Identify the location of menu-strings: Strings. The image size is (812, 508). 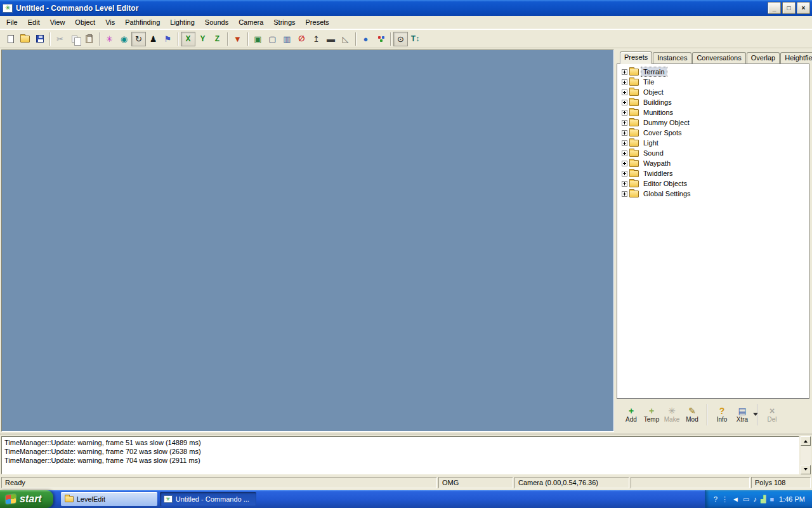
(284, 22).